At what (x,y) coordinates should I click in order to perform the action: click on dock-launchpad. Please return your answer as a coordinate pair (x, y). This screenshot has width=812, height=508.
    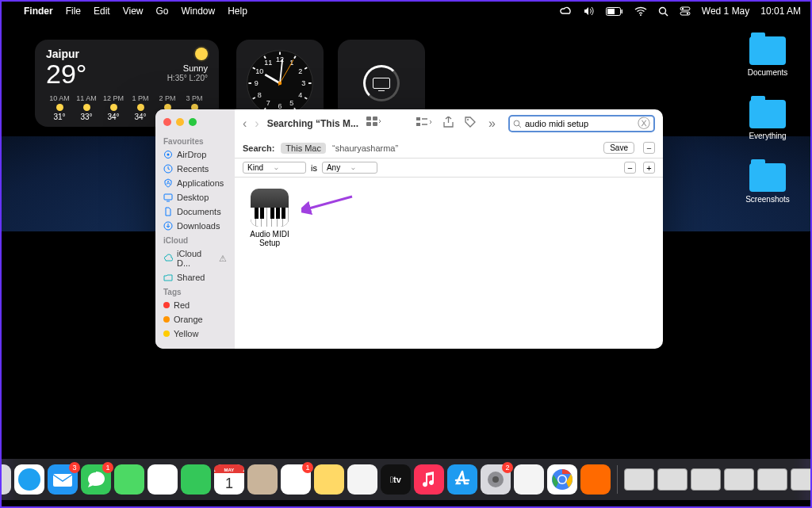
    Looking at the image, I should click on (6, 479).